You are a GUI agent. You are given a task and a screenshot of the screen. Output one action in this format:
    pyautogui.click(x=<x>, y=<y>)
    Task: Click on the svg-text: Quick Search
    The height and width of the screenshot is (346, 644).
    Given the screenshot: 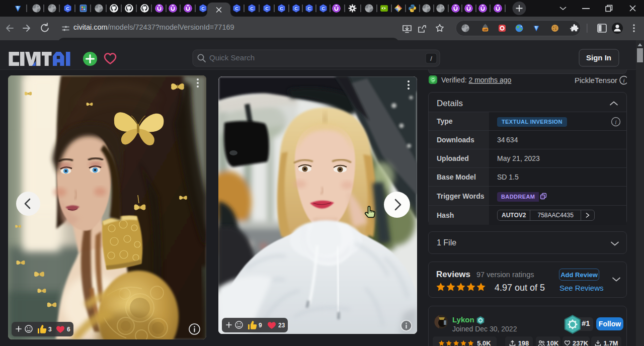 What is the action you would take?
    pyautogui.click(x=232, y=57)
    